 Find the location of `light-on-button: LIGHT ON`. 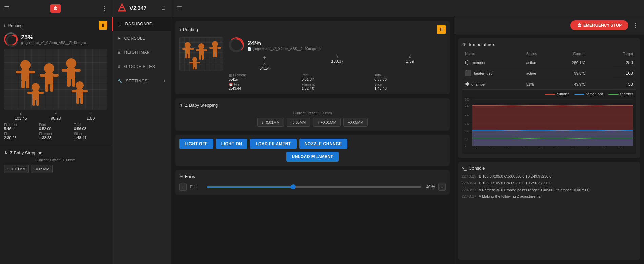

light-on-button: LIGHT ON is located at coordinates (232, 144).